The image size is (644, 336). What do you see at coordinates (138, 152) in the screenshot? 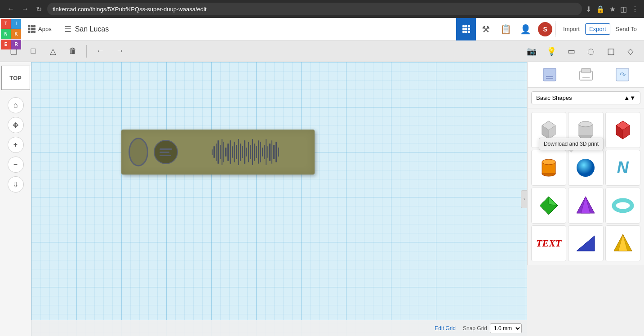
I see `oval-shape` at bounding box center [138, 152].